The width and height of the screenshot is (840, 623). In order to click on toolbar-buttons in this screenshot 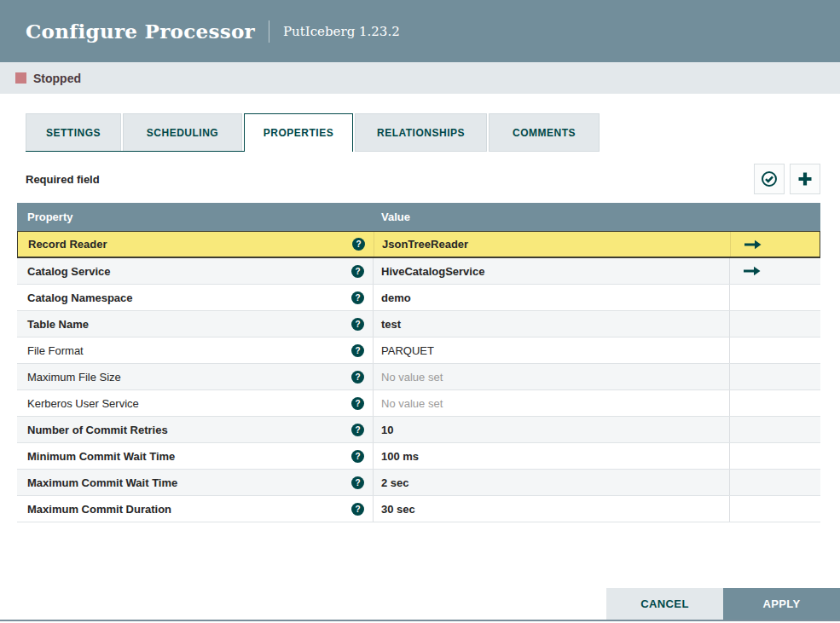, I will do `click(785, 179)`.